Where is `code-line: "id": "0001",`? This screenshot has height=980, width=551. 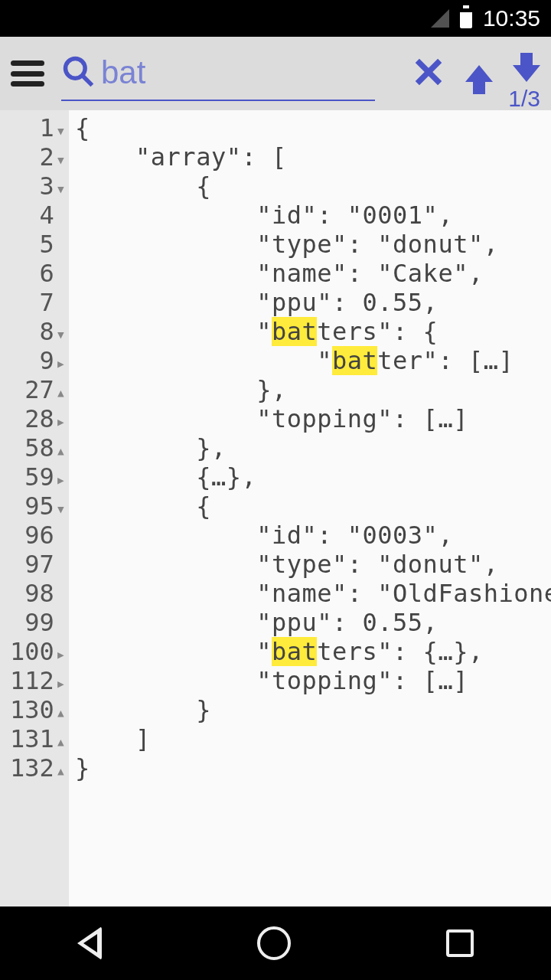
code-line: "id": "0001", is located at coordinates (313, 215).